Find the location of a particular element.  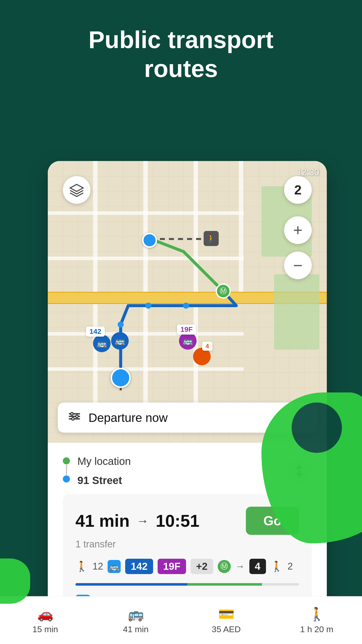

bus-marker-142: 🚌 is located at coordinates (102, 343).